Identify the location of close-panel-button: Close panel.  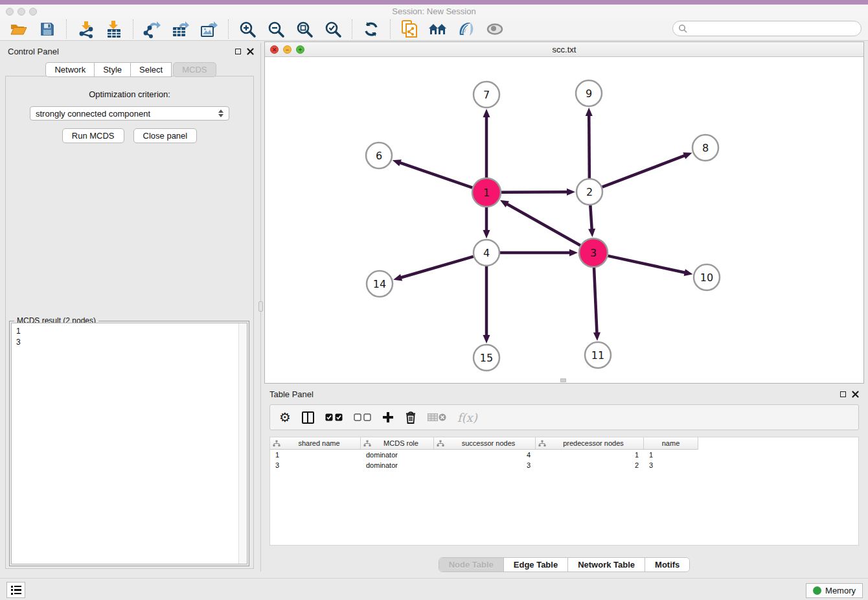
(166, 136).